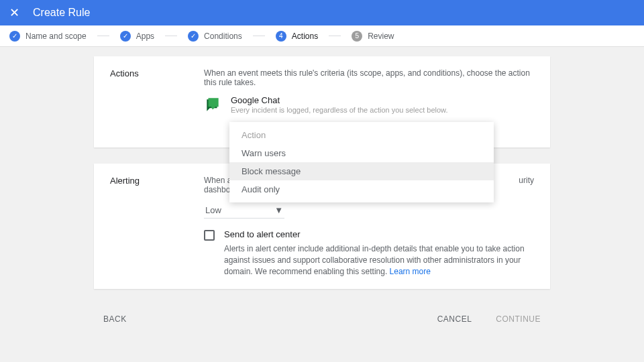 The image size is (644, 362). What do you see at coordinates (362, 135) in the screenshot?
I see `dropdown-option-placeholder: Action` at bounding box center [362, 135].